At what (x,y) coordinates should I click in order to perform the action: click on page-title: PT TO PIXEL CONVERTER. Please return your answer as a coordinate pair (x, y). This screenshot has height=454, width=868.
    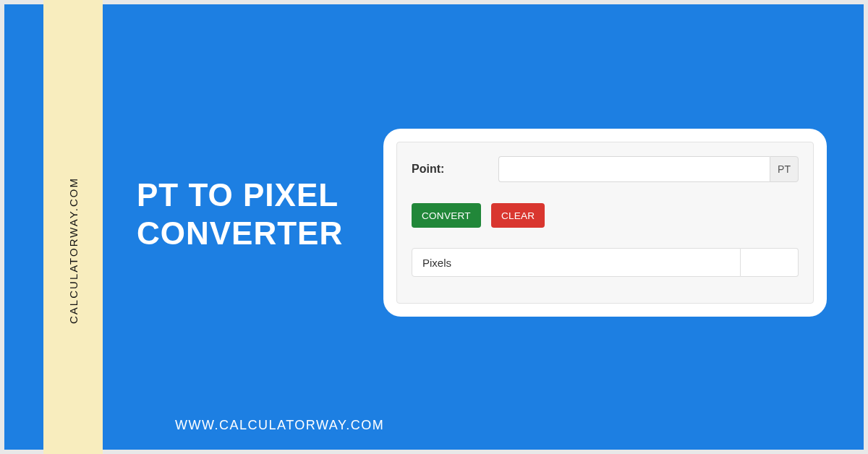
    Looking at the image, I should click on (240, 215).